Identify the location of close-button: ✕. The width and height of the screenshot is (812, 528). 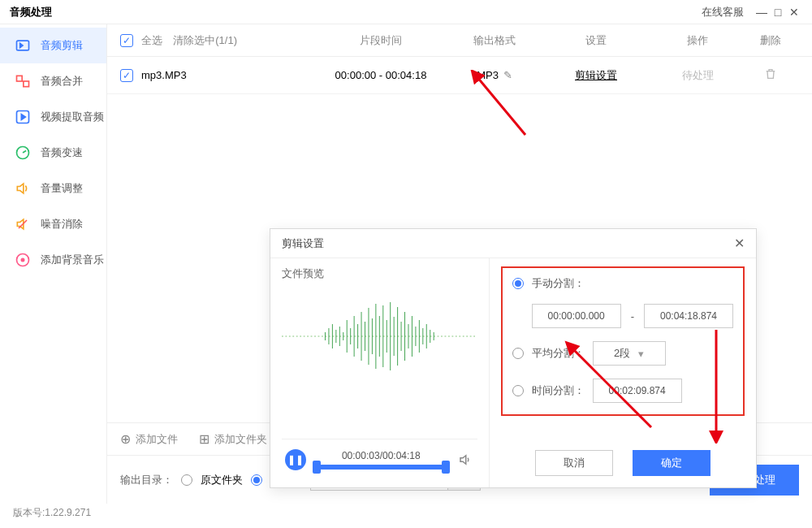
(794, 12).